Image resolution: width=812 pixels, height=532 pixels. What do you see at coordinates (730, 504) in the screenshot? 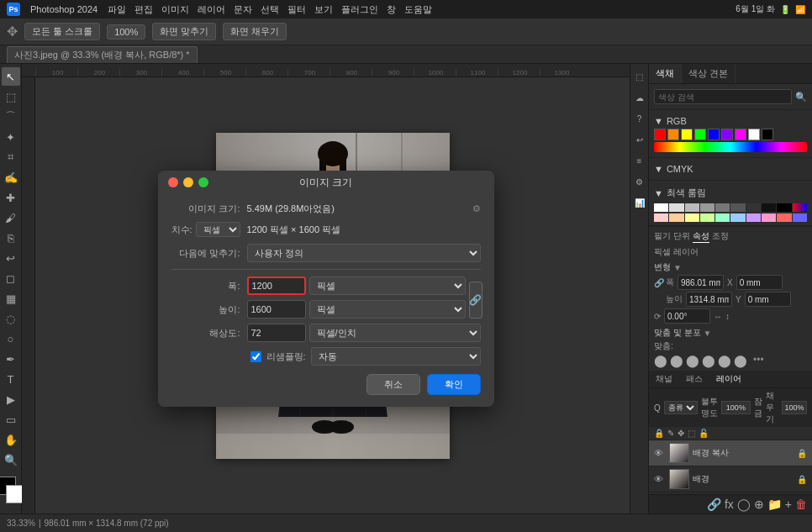
I see `add-style-icon: fx` at bounding box center [730, 504].